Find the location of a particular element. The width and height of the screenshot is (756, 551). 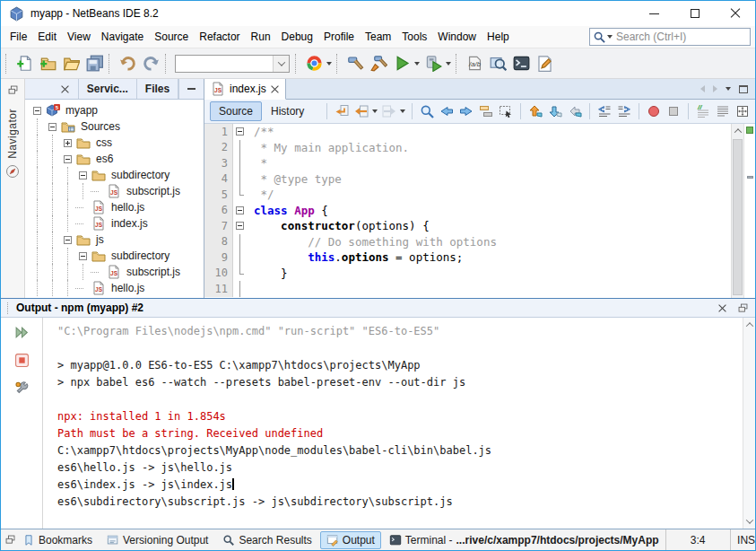

build-project-button is located at coordinates (355, 64).